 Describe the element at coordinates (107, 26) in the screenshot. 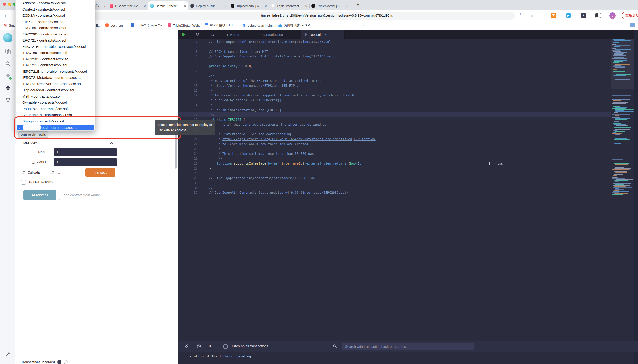

I see `postman-bookmark-icon` at that location.